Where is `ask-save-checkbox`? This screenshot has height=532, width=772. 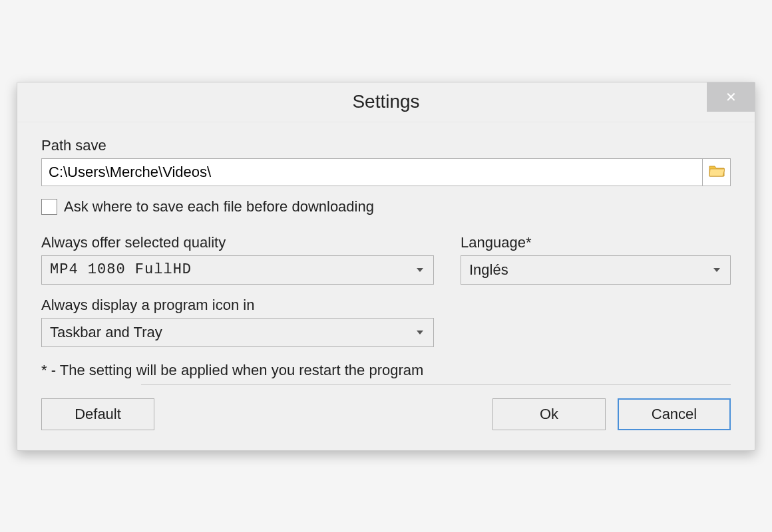 ask-save-checkbox is located at coordinates (49, 207).